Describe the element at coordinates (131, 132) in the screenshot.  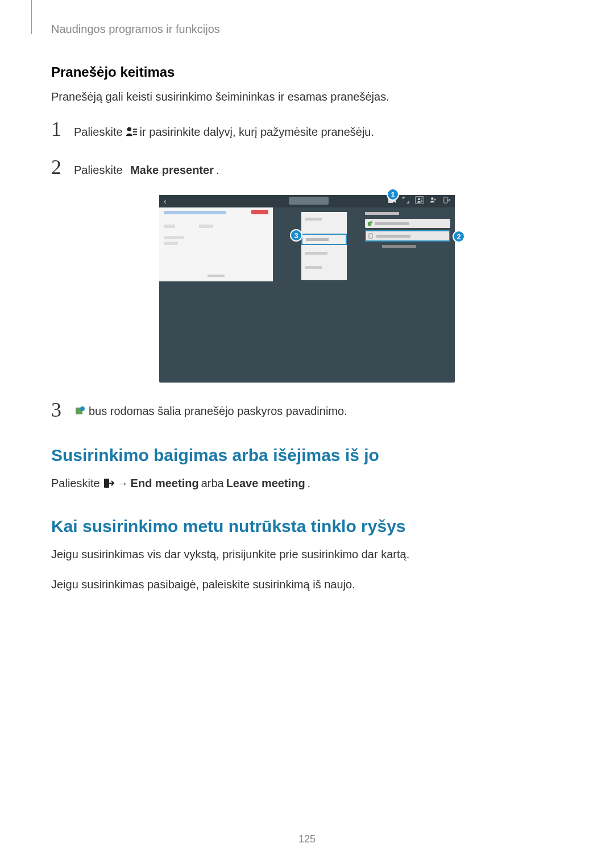
I see `participants-icon` at that location.